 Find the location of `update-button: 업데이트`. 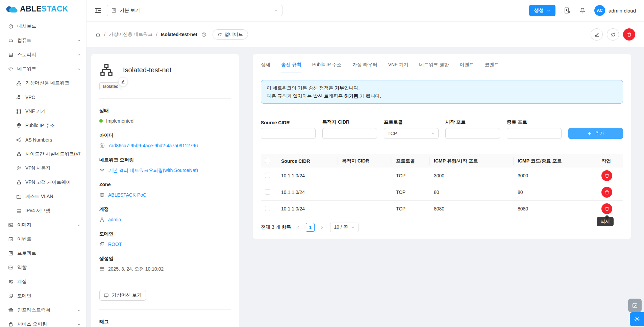

update-button: 업데이트 is located at coordinates (230, 34).